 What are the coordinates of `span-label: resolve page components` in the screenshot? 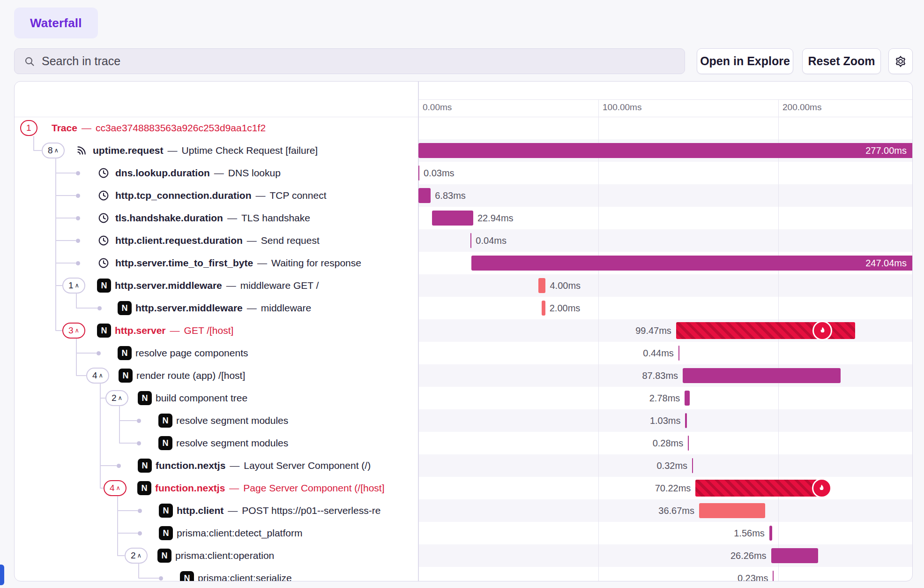 It's located at (192, 353).